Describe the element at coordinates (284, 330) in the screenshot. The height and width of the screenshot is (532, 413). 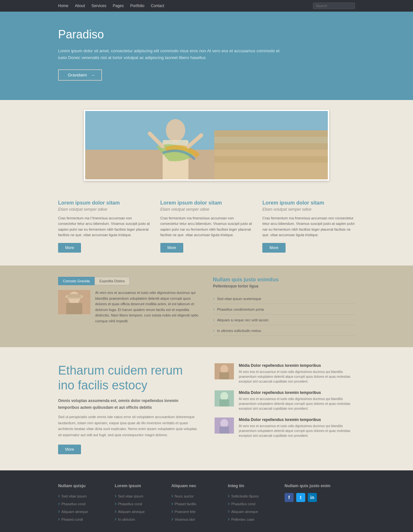
I see `list-item-4: In ultricies sollicitudin metus` at that location.